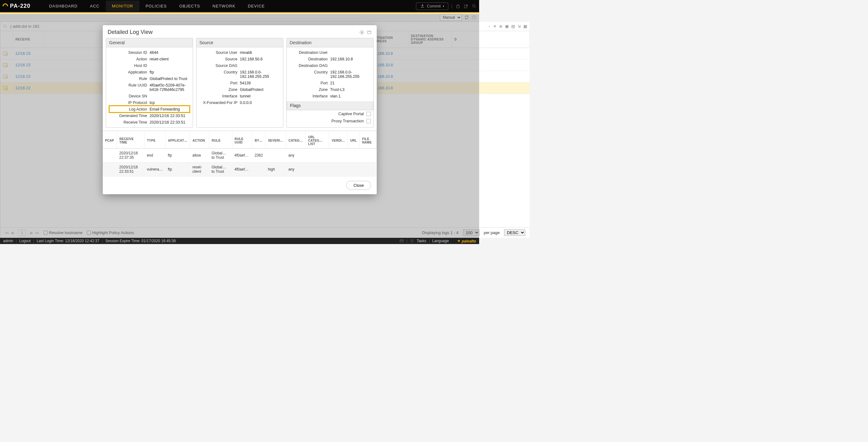  What do you see at coordinates (434, 6) in the screenshot?
I see `commit-label: Commit` at bounding box center [434, 6].